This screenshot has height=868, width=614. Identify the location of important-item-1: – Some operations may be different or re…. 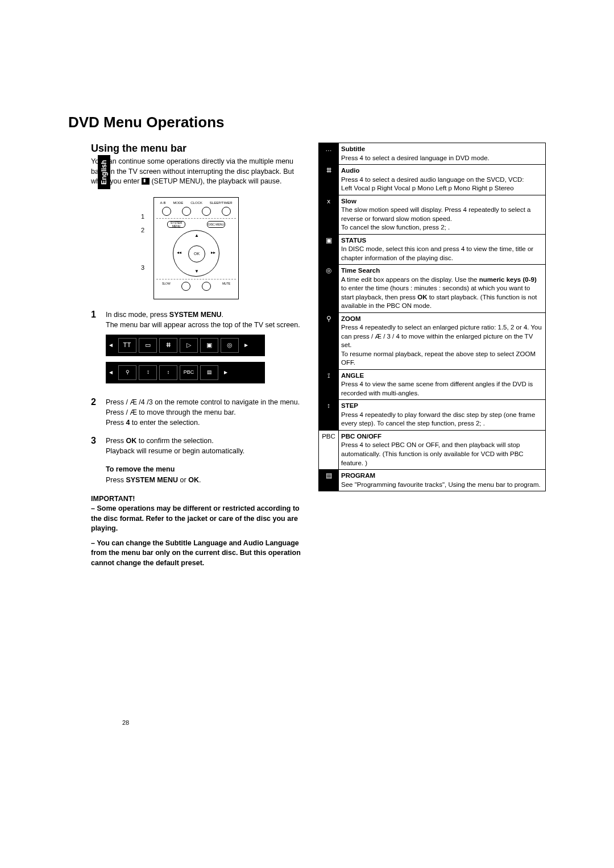
(196, 519).